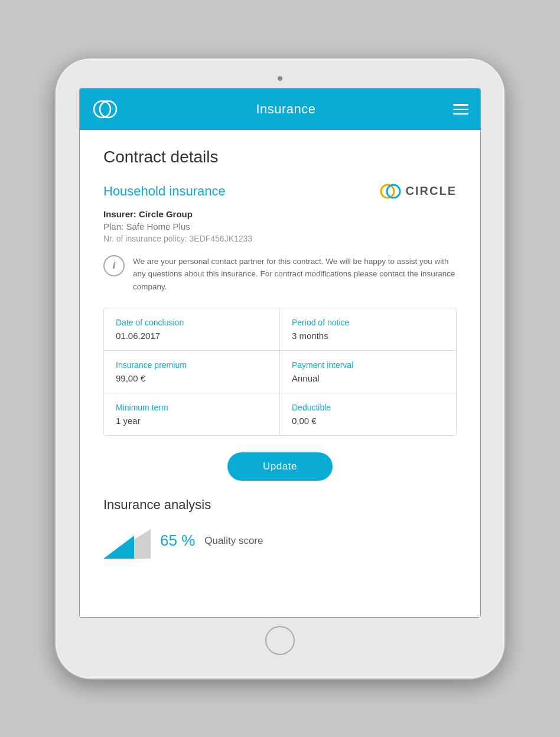 The image size is (560, 737). I want to click on header-logo, so click(105, 109).